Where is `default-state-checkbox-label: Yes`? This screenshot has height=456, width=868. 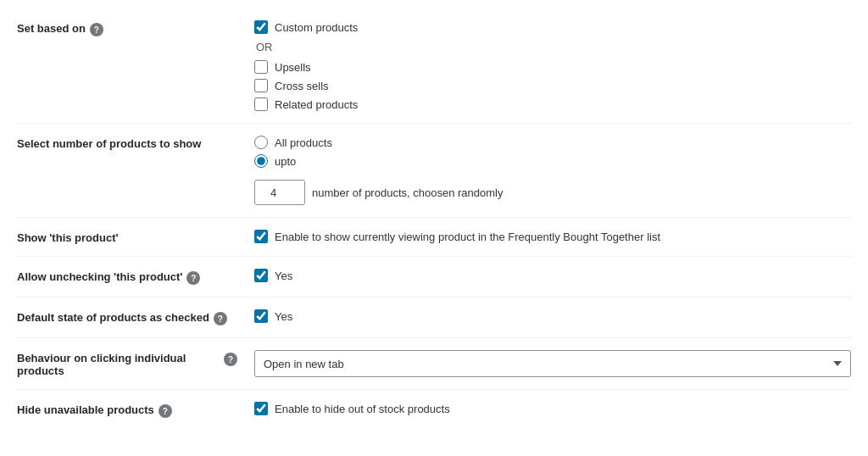 default-state-checkbox-label: Yes is located at coordinates (283, 317).